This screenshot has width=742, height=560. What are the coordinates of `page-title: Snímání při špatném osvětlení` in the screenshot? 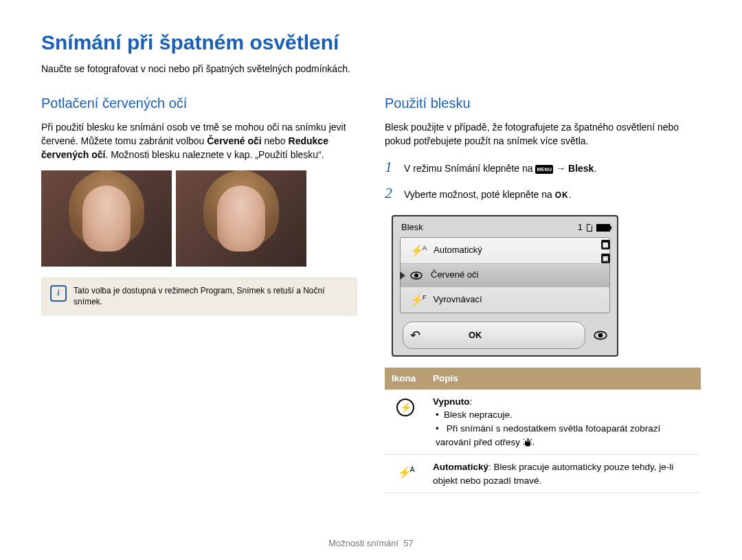 It's located at (371, 43).